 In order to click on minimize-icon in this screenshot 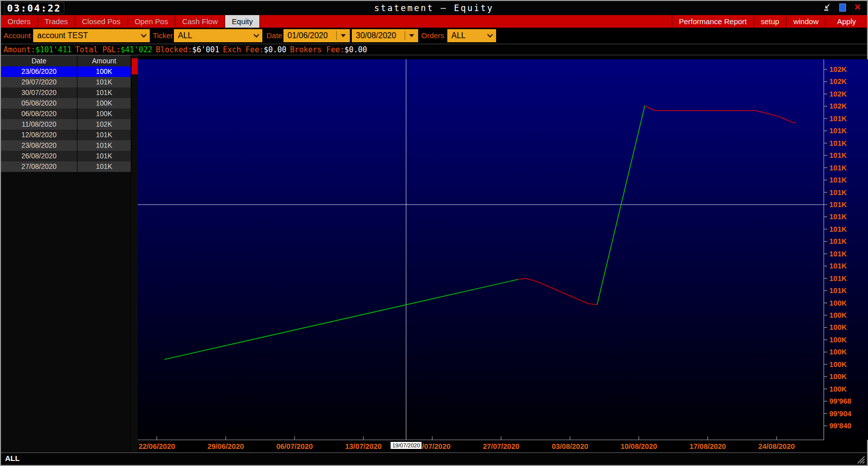, I will do `click(827, 8)`.